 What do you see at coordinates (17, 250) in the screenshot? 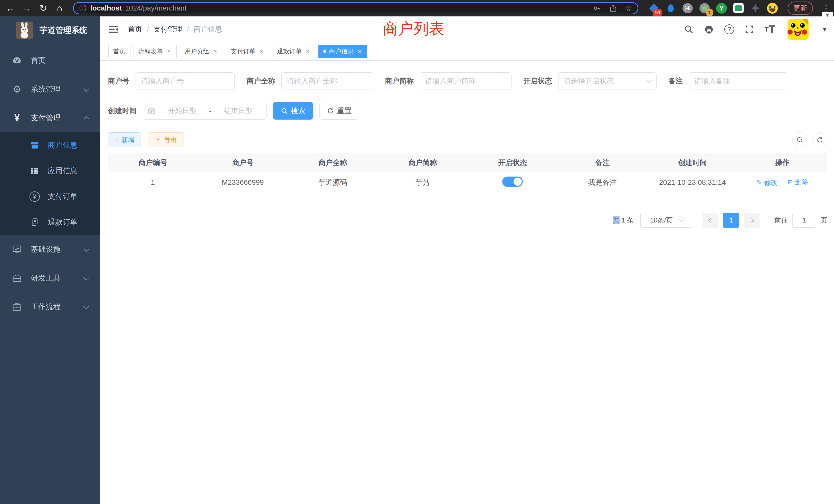
I see `monitor-icon` at bounding box center [17, 250].